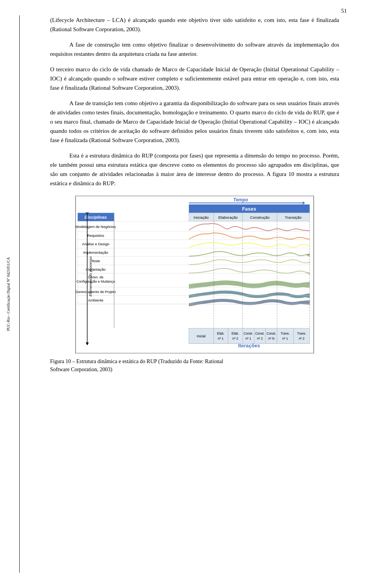 Image resolution: width=370 pixels, height=588 pixels. Describe the element at coordinates (96, 236) in the screenshot. I see `svg-text: Requisitos` at that location.